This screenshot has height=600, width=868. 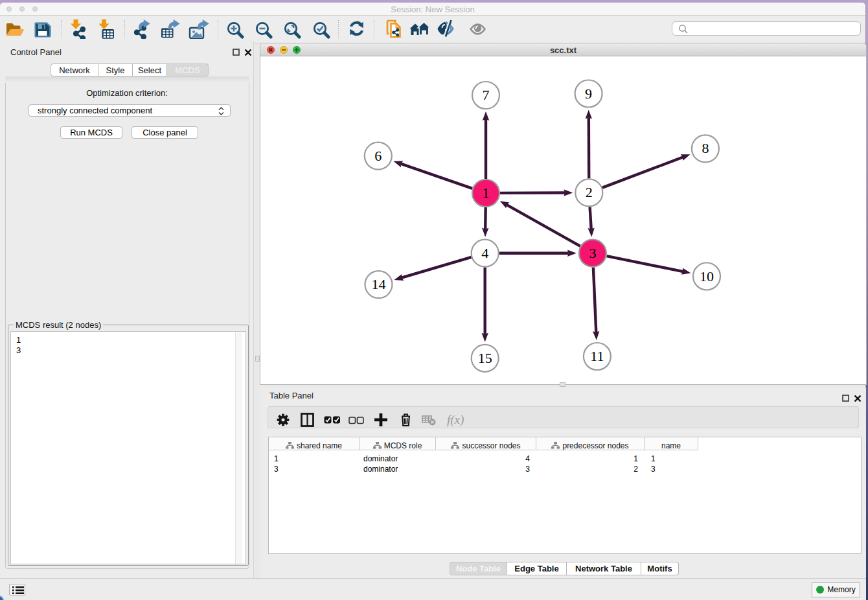 I want to click on svg-text: 7, so click(x=486, y=95).